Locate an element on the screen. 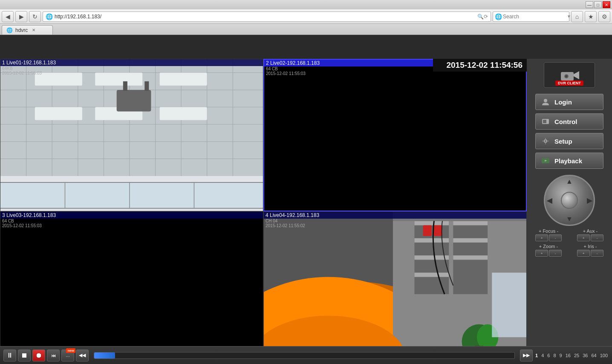 The height and width of the screenshot is (364, 612). bottom-toolbar: ⏸ ⏹ ⏺ ⏮ … new ◀◀ ▶▶ 1 4 6 8 9 16 25 36 6… is located at coordinates (306, 355).